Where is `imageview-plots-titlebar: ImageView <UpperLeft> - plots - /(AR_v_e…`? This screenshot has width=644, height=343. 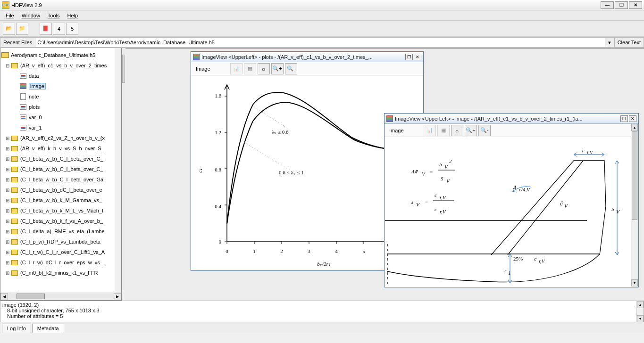 imageview-plots-titlebar: ImageView <UpperLeft> - plots - /(AR_v_e… is located at coordinates (307, 57).